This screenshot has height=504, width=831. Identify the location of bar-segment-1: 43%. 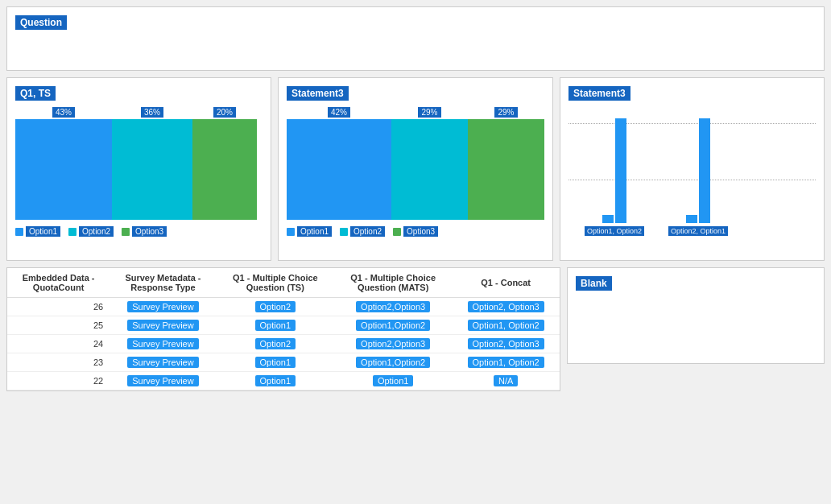
(64, 163).